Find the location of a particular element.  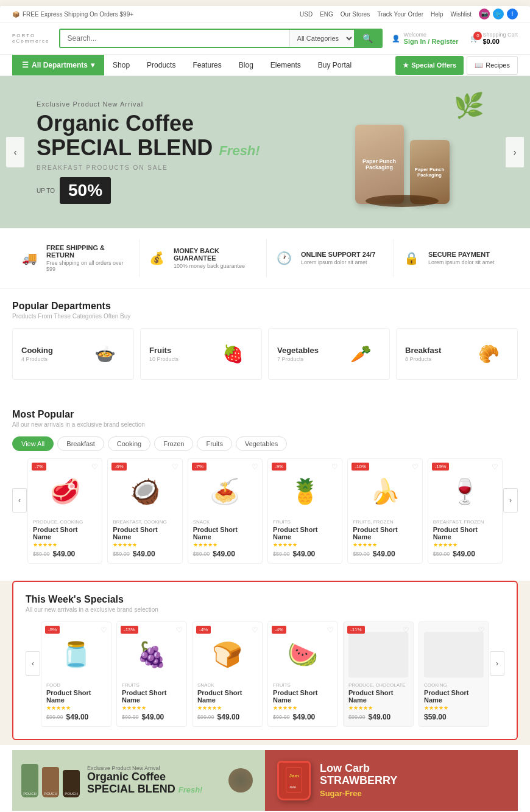

currency-selector: USD is located at coordinates (306, 15).